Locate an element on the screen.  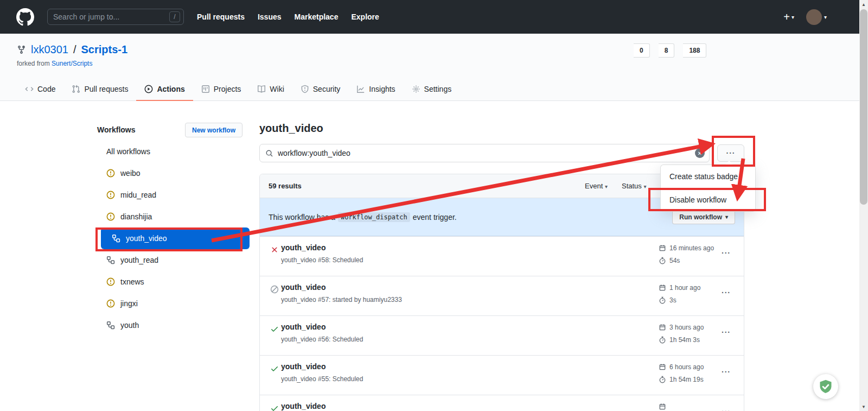
run-subtitle: youth_video #58: Scheduled is located at coordinates (322, 260).